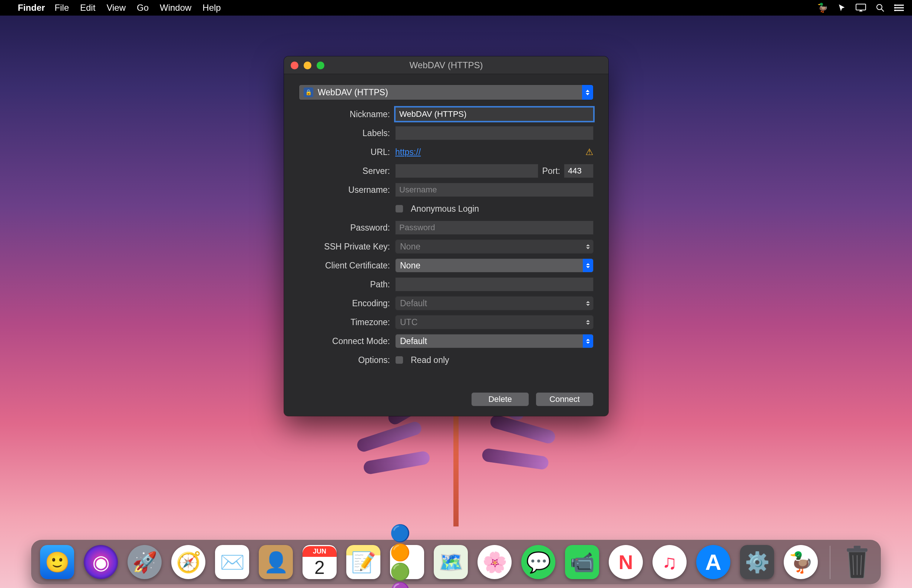 This screenshot has height=588, width=912. What do you see at coordinates (347, 133) in the screenshot?
I see `labels-label: Labels:` at bounding box center [347, 133].